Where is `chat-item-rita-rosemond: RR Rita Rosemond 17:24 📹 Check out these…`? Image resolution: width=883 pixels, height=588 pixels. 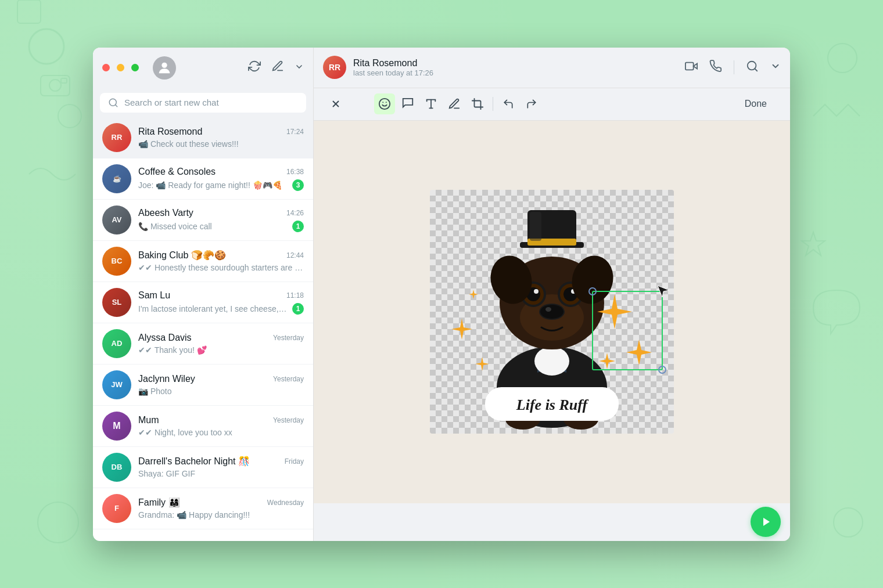
chat-item-rita-rosemond: RR Rita Rosemond 17:24 📹 Check out these… is located at coordinates (203, 138).